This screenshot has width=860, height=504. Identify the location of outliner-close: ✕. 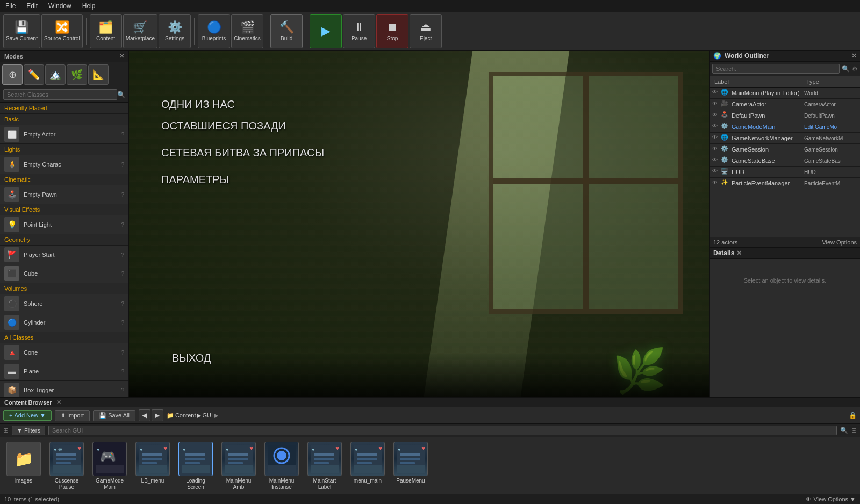
(854, 56).